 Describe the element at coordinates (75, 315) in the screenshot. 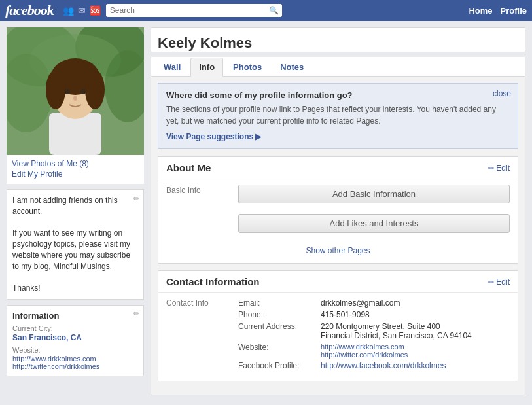

I see `sidebar-info-header: Information` at that location.